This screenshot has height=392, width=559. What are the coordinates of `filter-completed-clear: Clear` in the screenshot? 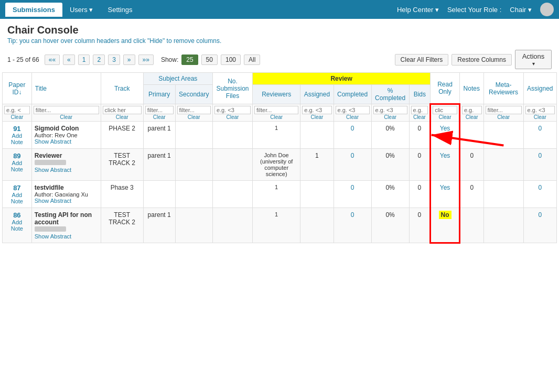 It's located at (352, 117).